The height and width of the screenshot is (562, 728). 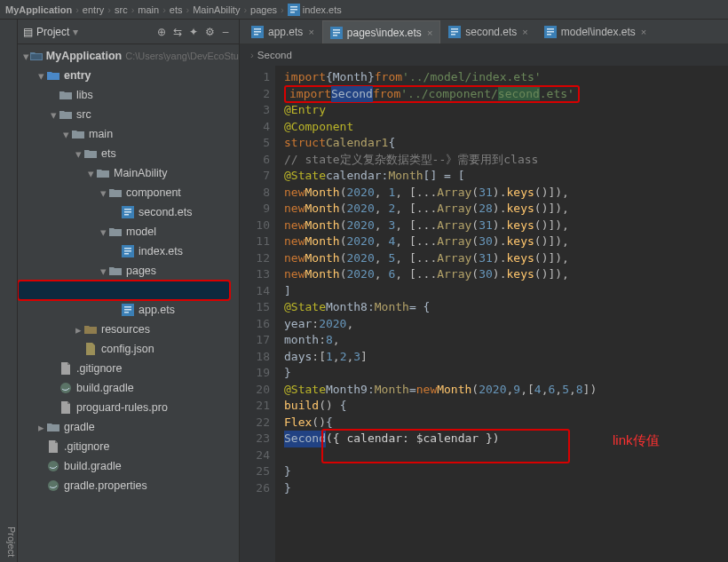 What do you see at coordinates (506, 144) in the screenshot?
I see `code-line: struct Calendar1 {` at bounding box center [506, 144].